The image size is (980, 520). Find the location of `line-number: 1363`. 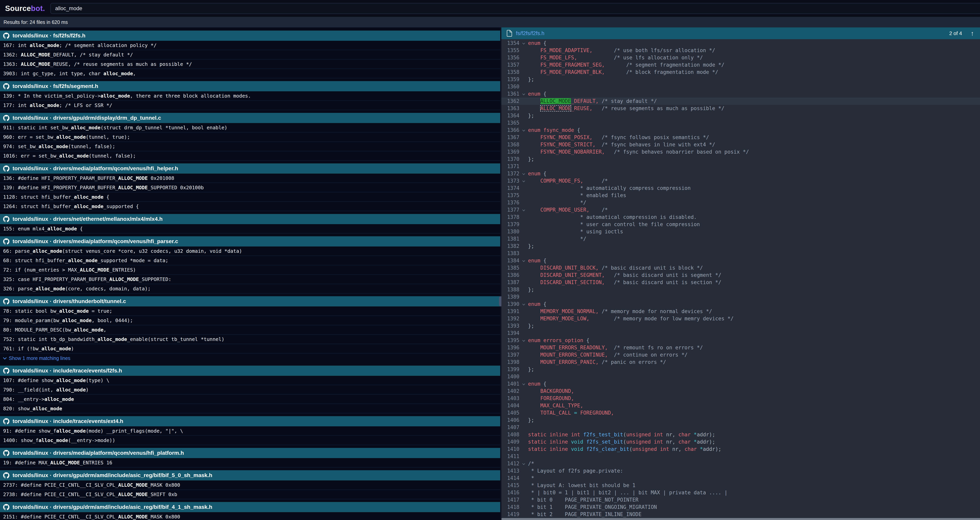

line-number: 1363 is located at coordinates (511, 109).